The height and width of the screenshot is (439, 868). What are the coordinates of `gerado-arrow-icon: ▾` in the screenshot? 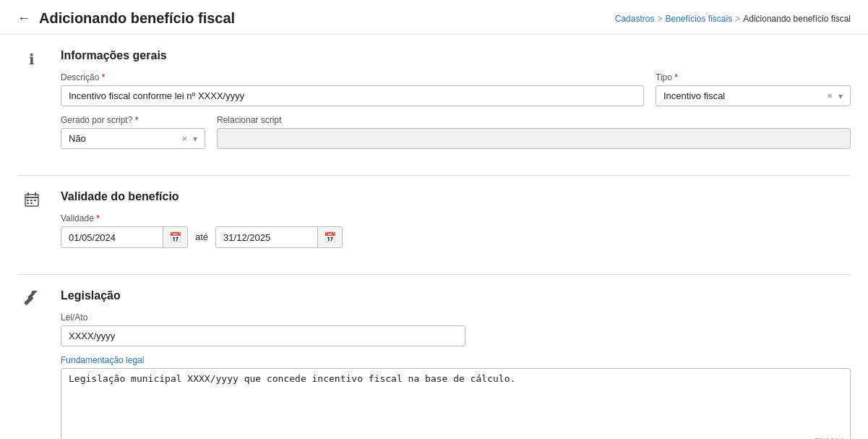 It's located at (195, 139).